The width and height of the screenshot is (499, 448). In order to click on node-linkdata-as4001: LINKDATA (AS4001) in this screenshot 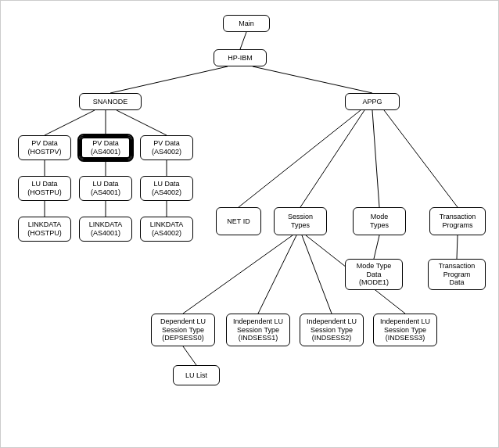, I will do `click(106, 229)`.